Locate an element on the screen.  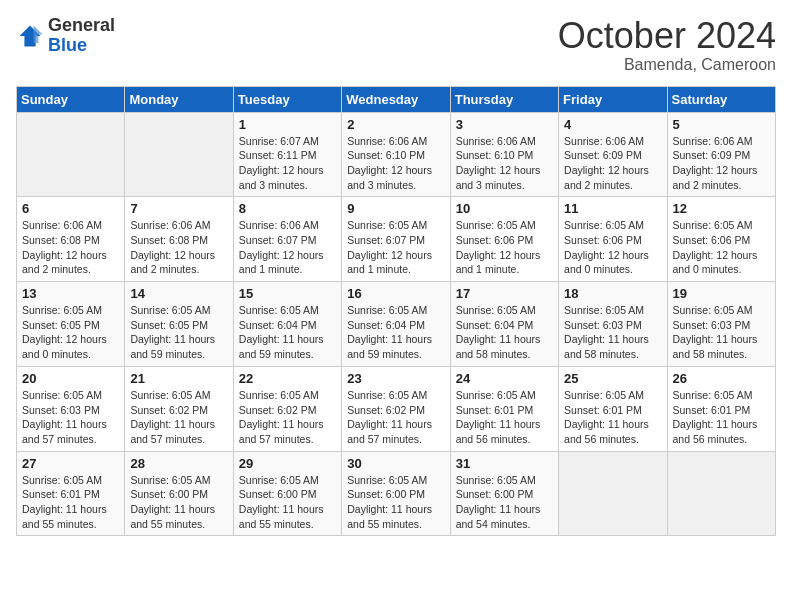
day-number: 18 is located at coordinates (612, 294).